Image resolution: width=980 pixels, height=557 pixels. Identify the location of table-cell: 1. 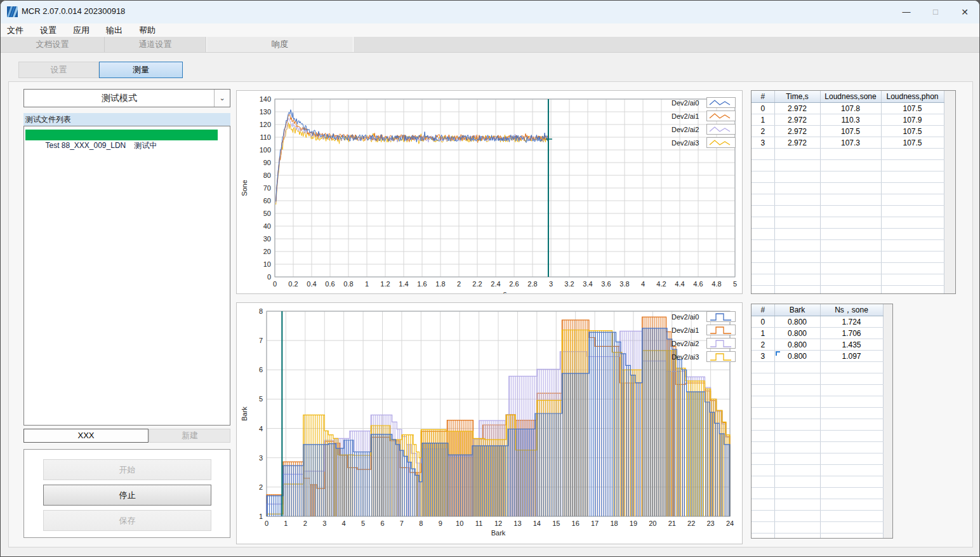
(763, 333).